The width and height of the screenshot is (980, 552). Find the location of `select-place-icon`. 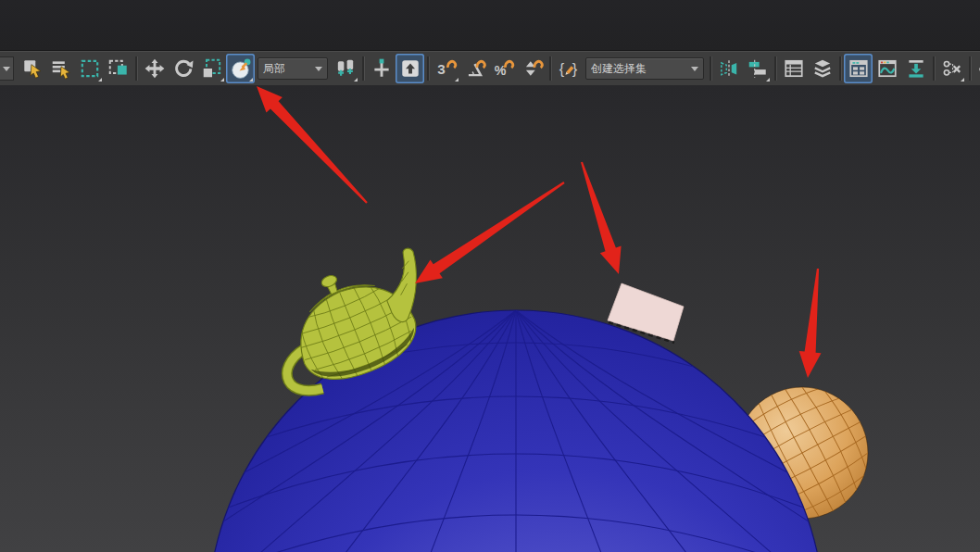

select-place-icon is located at coordinates (241, 69).